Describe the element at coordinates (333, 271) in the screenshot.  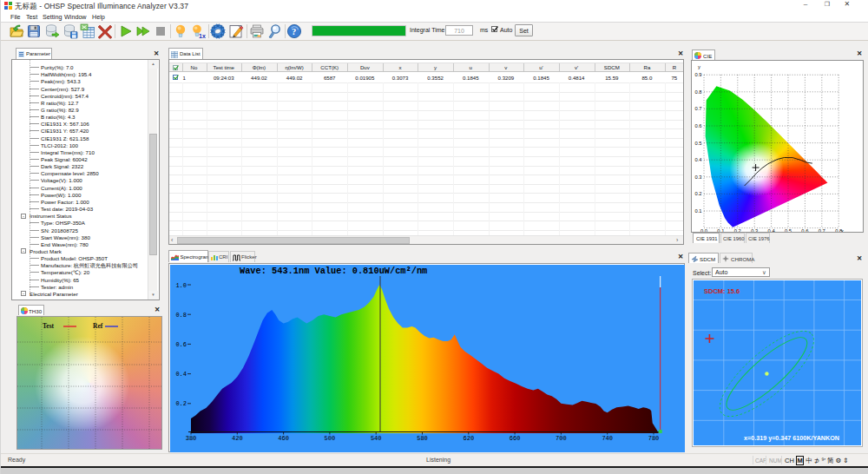
I see `svg-text:Wave: 543.1nm Value: 0.810uW/c: Wave: 543.1nm Value: 0.810uW/cm²/nm` at that location.